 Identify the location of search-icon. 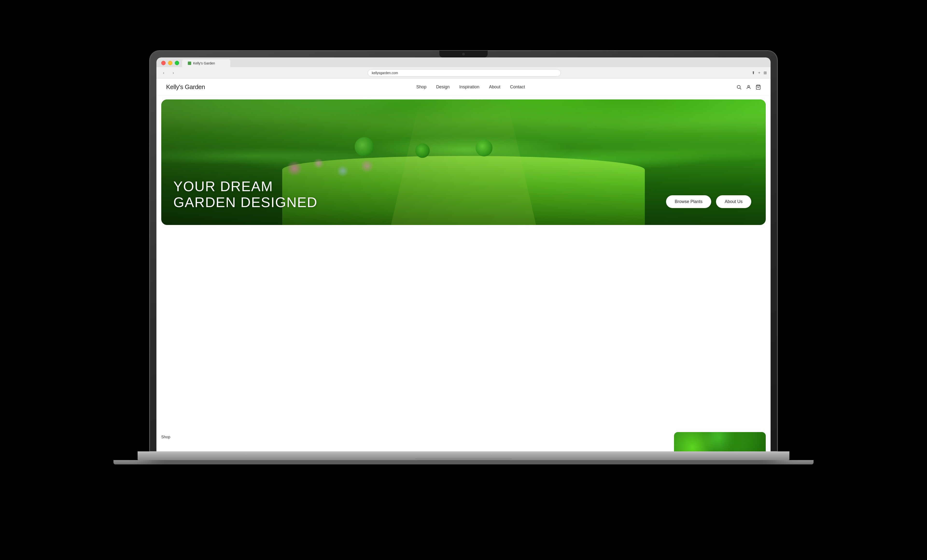
(739, 87).